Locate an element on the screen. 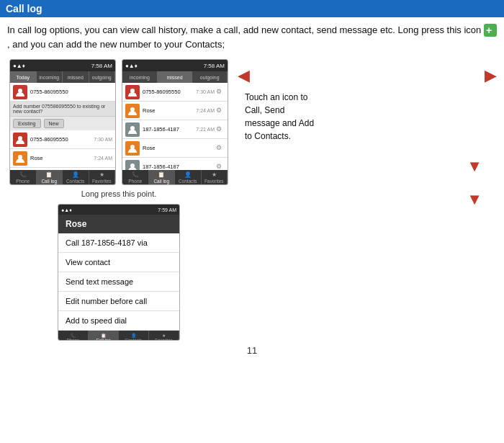 This screenshot has width=504, height=443. contact-row-p2-4: Rose ⚙ is located at coordinates (175, 148).